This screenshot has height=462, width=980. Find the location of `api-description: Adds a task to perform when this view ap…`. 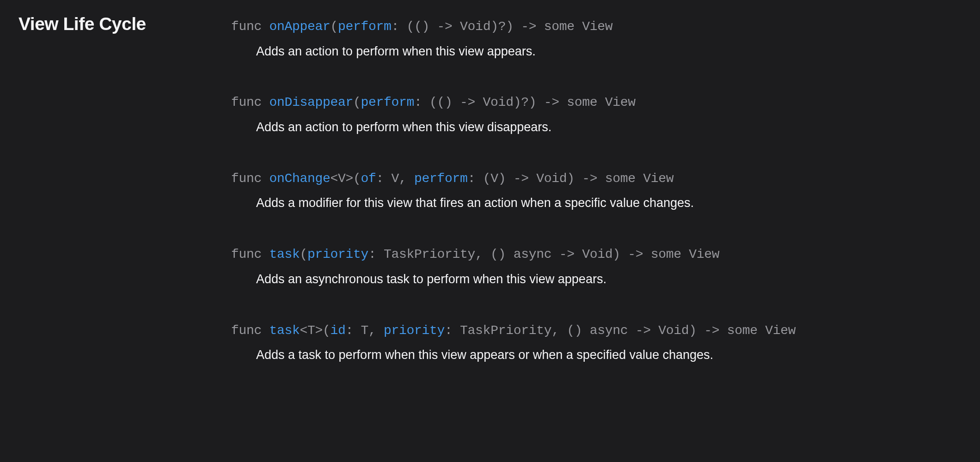

api-description: Adds a task to perform when this view ap… is located at coordinates (609, 355).